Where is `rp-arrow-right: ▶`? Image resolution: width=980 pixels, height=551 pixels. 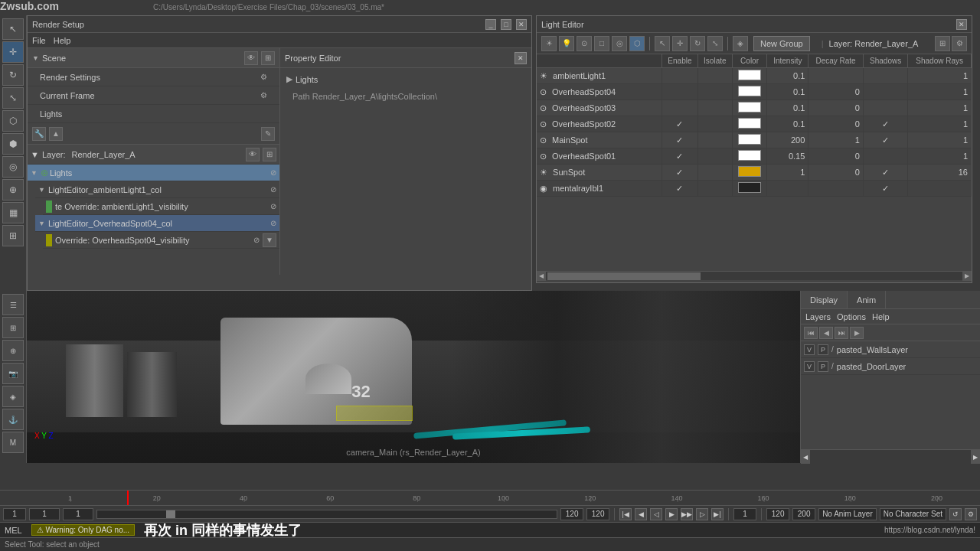 rp-arrow-right: ▶ is located at coordinates (975, 457).